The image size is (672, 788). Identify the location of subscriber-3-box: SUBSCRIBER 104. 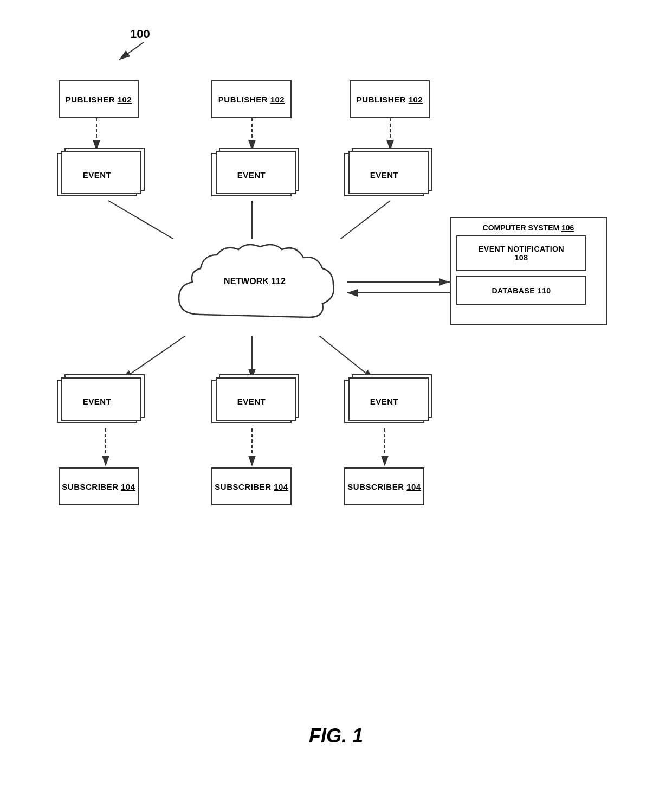
(384, 486).